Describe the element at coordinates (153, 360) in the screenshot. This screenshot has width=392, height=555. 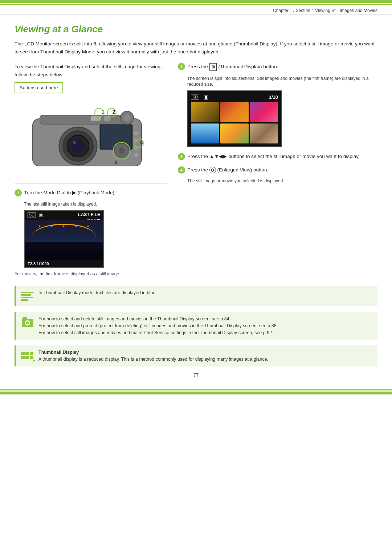
I see `note-3-text: A thumbnail display is a reduced display…` at that location.